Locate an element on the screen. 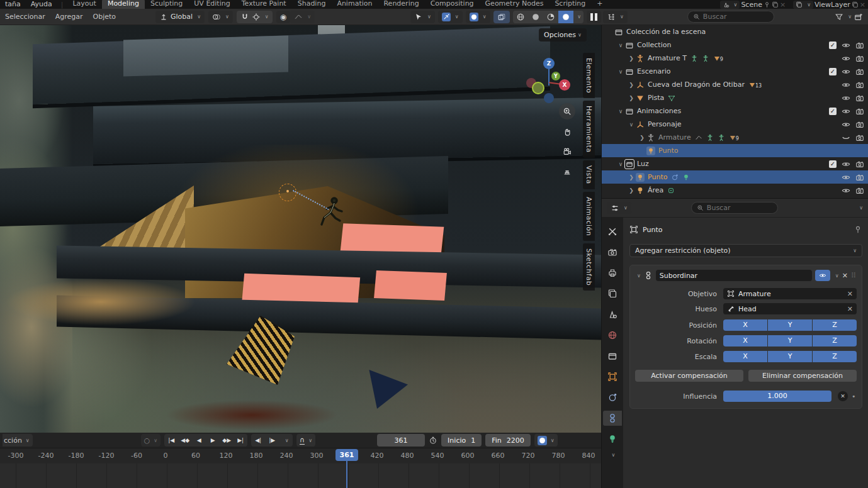 The image size is (868, 488). escala-x-toggle: X is located at coordinates (745, 357).